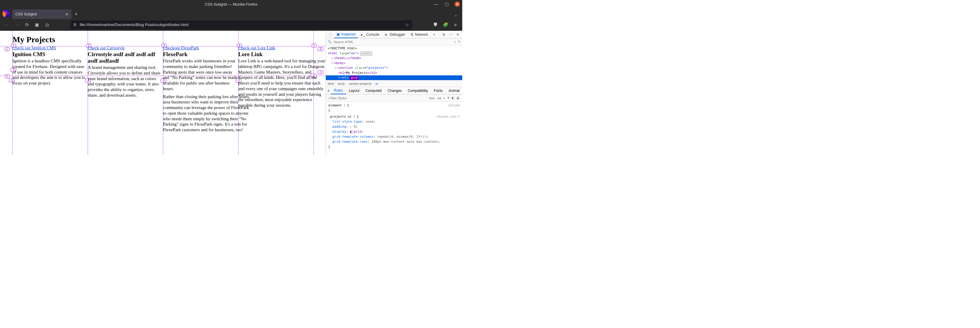 Image resolution: width=980 pixels, height=328 pixels. I want to click on dom-head: ▸<head>…</head>, so click(394, 59).